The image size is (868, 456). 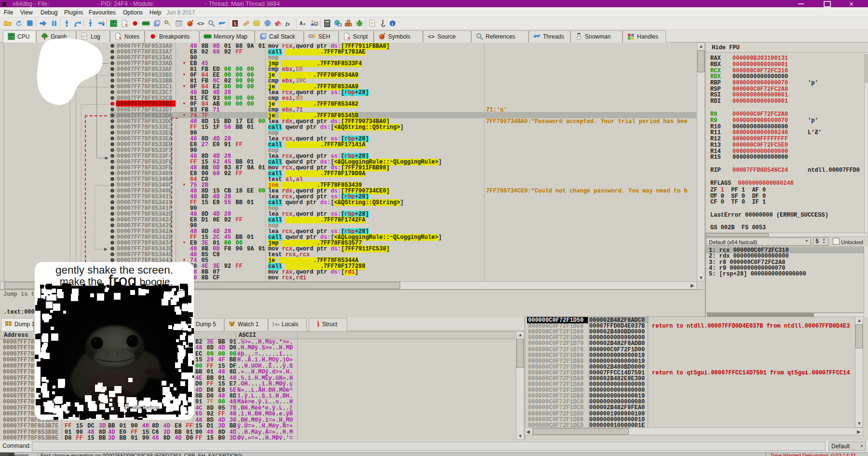 I want to click on svg-text: i, so click(x=393, y=24).